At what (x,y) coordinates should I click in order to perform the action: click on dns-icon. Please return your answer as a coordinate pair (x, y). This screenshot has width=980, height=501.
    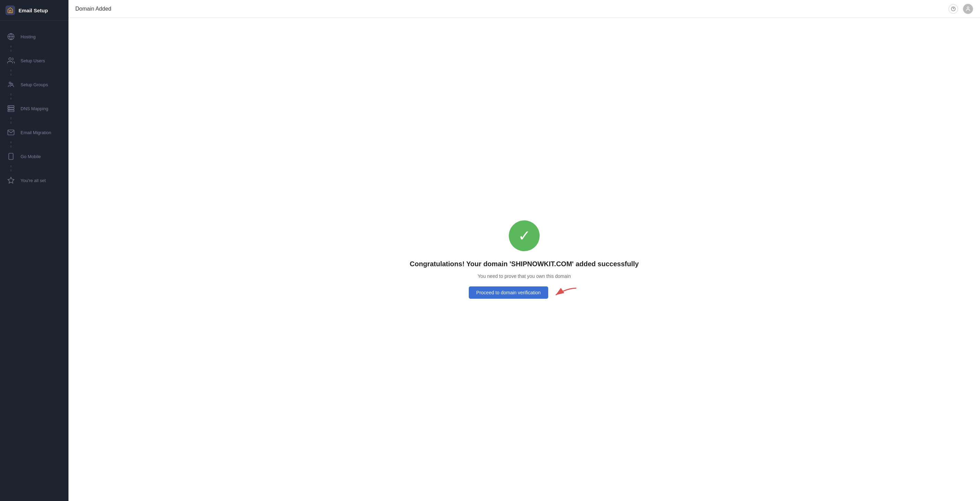
    Looking at the image, I should click on (11, 109).